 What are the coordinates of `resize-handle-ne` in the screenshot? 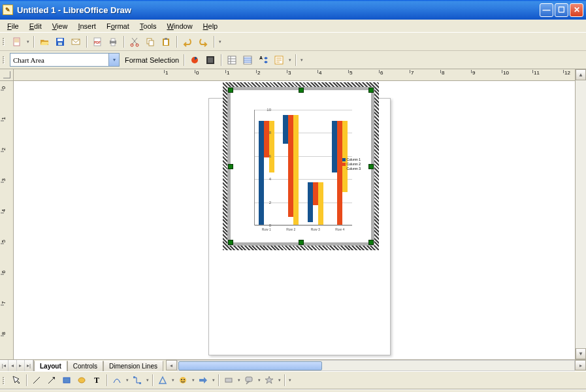 It's located at (371, 90).